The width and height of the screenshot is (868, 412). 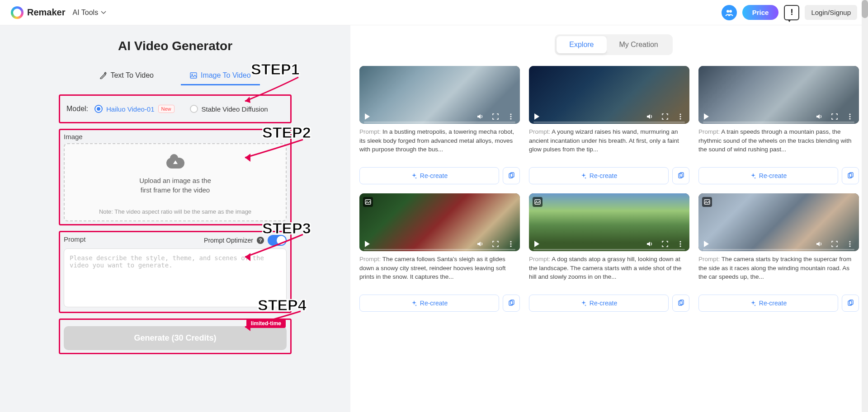 What do you see at coordinates (38, 13) in the screenshot?
I see `logo: Remaker` at bounding box center [38, 13].